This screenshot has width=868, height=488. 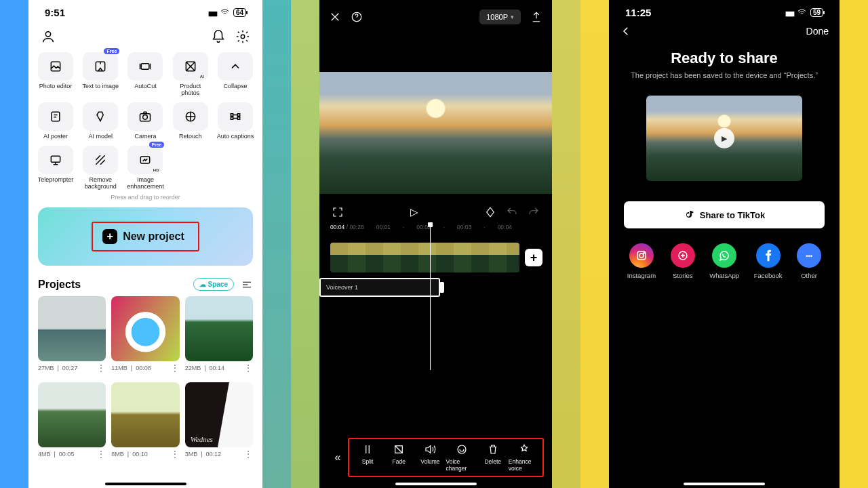 What do you see at coordinates (247, 285) in the screenshot?
I see `sort-icon` at bounding box center [247, 285].